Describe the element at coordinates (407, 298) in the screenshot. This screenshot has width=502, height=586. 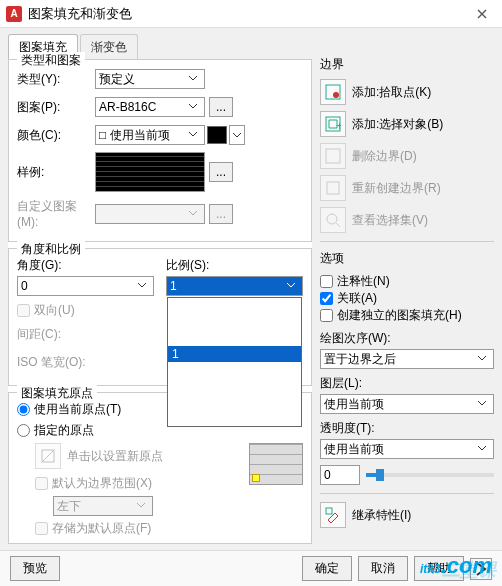
I see `associative-checkbox: 关联(A)` at that location.